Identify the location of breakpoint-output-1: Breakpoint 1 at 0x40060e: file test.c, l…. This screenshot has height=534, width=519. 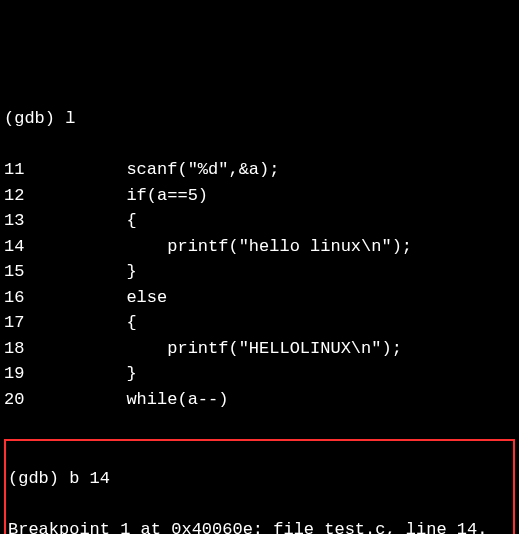
(260, 526).